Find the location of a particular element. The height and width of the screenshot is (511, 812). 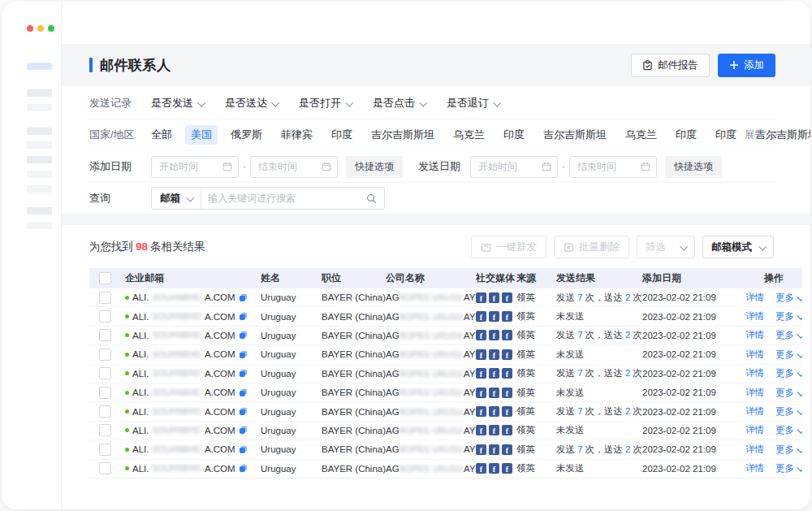

country-tag: 俄罗斯 is located at coordinates (247, 135).